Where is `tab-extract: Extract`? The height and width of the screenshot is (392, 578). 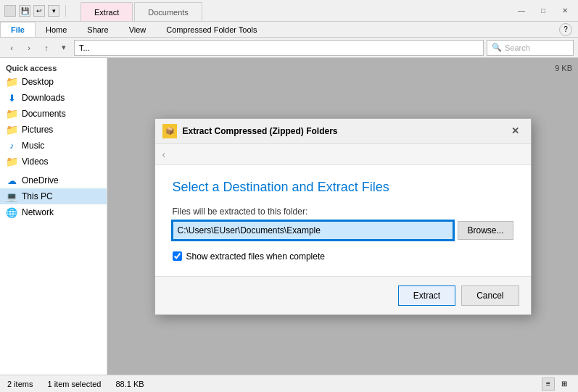
tab-extract: Extract is located at coordinates (107, 12).